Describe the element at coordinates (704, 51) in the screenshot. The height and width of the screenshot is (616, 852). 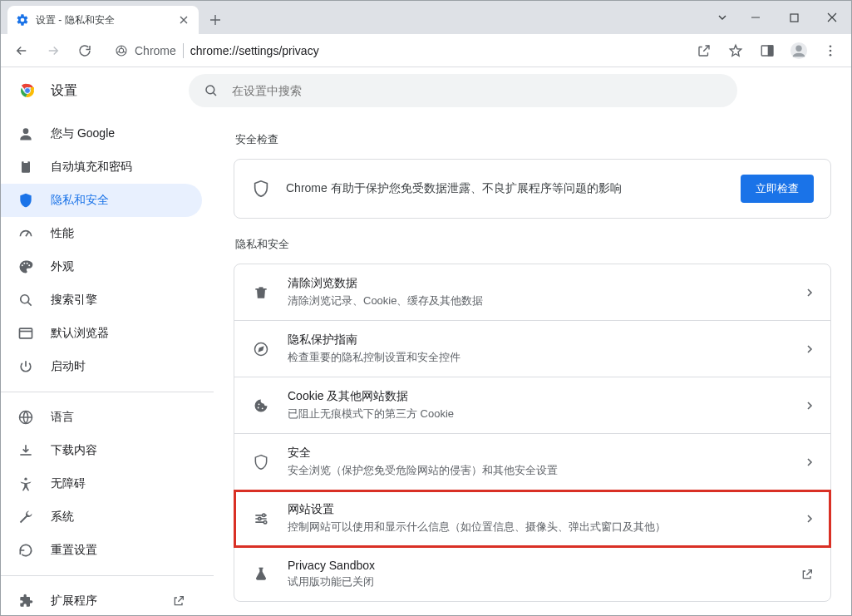
I see `share-icon` at that location.